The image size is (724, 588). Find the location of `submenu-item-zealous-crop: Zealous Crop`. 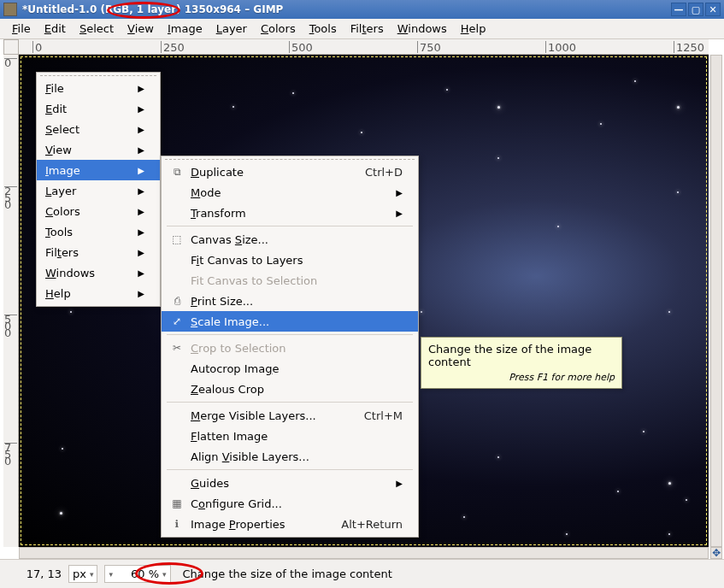

submenu-item-zealous-crop: Zealous Crop is located at coordinates (290, 389).